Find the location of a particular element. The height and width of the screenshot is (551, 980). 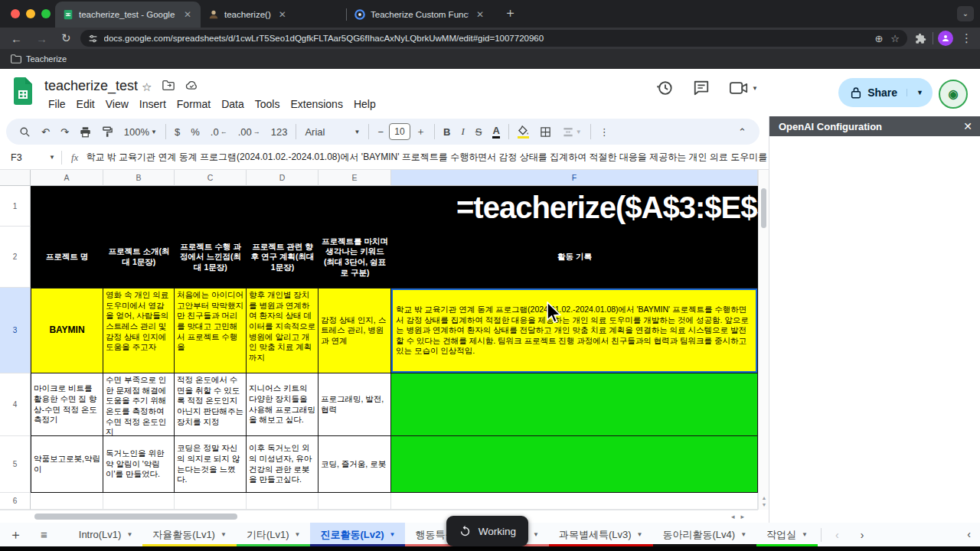

sheet-tab-intro: Intro(Lv1)▼ is located at coordinates (106, 534).